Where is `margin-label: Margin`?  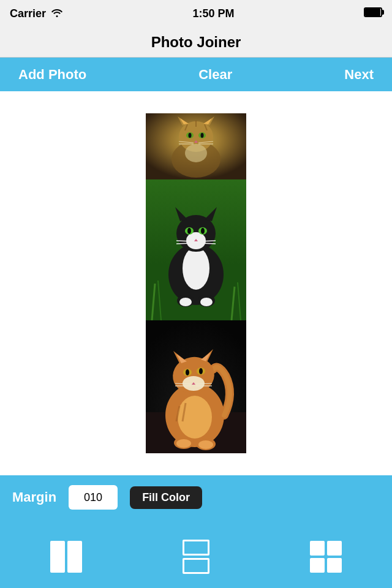 margin-label: Margin is located at coordinates (34, 497).